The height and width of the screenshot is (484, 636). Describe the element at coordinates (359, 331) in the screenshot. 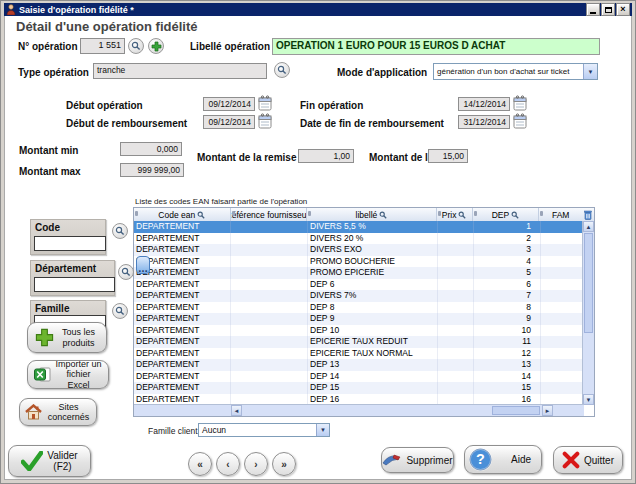

I see `table-row: DEPARTEMENTDEP 1010` at that location.